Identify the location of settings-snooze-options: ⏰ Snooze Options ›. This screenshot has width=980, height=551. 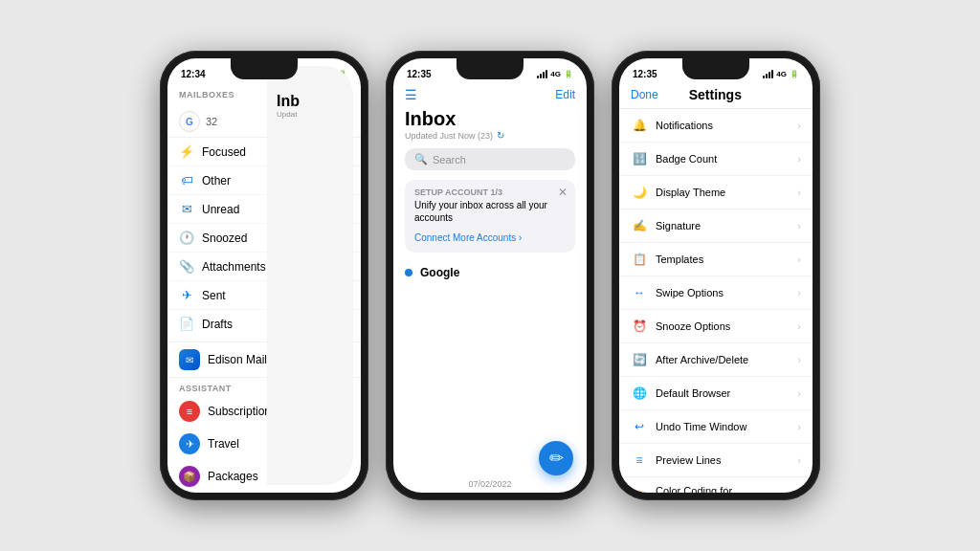
(716, 327).